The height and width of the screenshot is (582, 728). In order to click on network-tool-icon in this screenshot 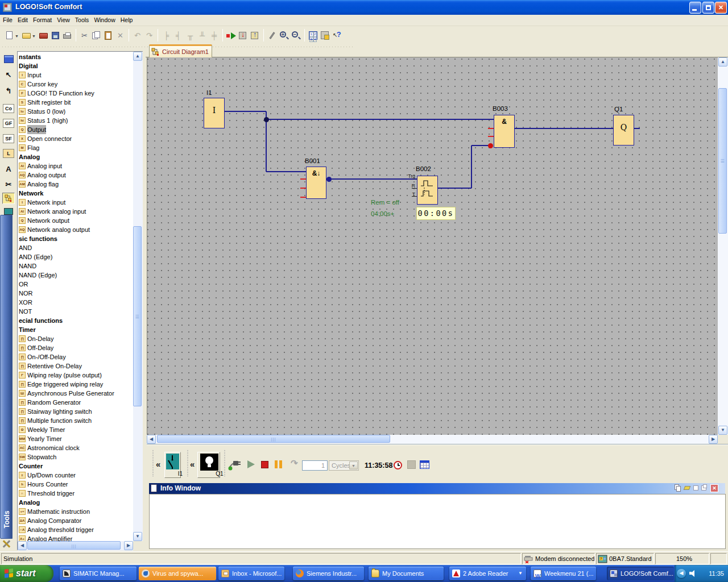, I will do `click(9, 198)`.